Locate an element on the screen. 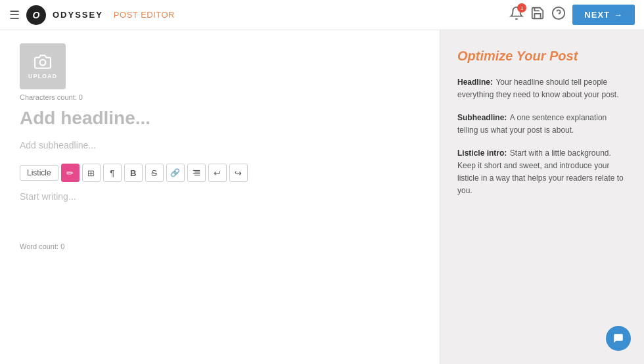  logo-letter: O is located at coordinates (37, 15).